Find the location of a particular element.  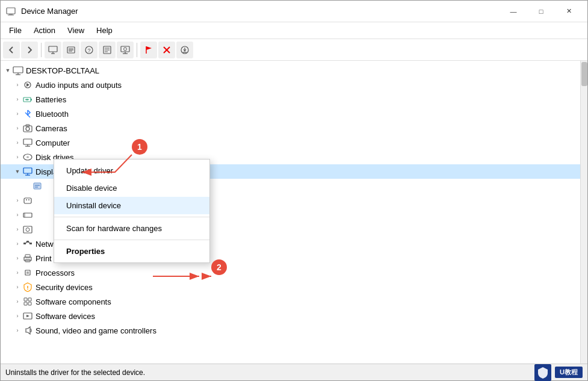

ctx-disable-device: Disable device is located at coordinates (132, 188).